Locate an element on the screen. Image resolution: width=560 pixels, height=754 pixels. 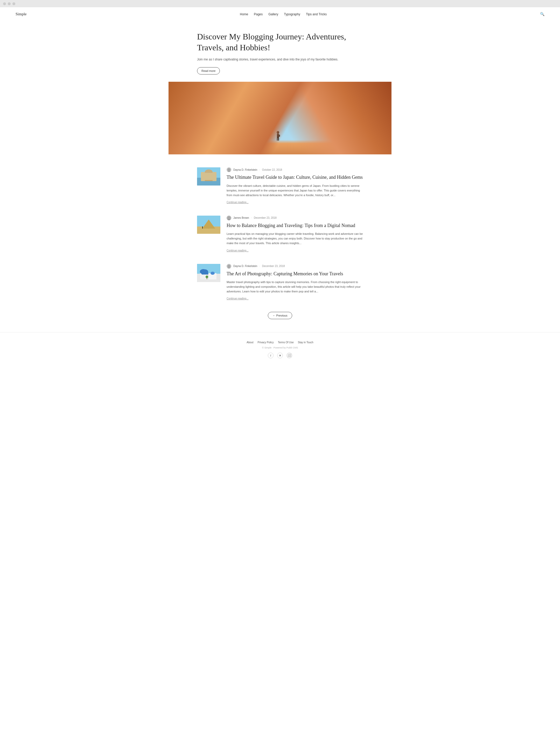
footer-stay-in-touch: Stay in Touch is located at coordinates (306, 343).